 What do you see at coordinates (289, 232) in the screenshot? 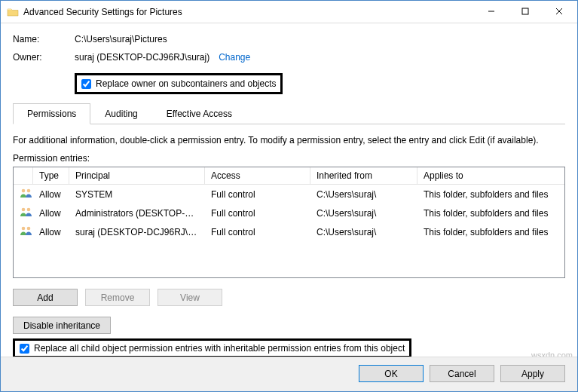
I see `table-row: Allowsuraj (DESKTOP-DCJ96RJ\suraj)Full c…` at bounding box center [289, 232].